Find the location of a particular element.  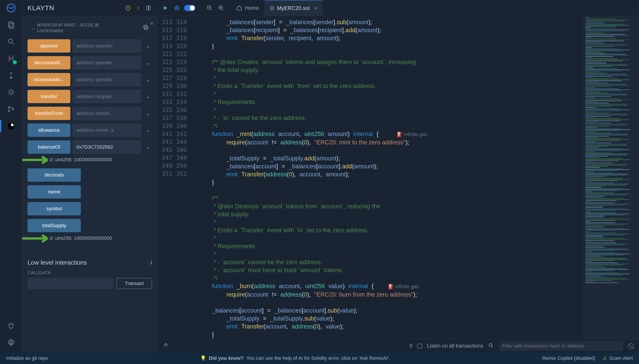

calldata-input is located at coordinates (71, 284).